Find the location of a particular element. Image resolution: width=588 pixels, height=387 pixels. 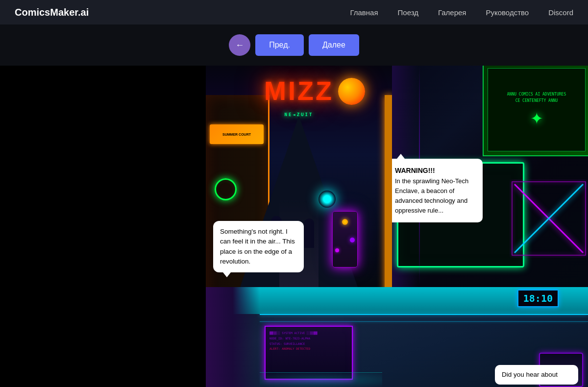

green-circle-sign is located at coordinates (225, 189).